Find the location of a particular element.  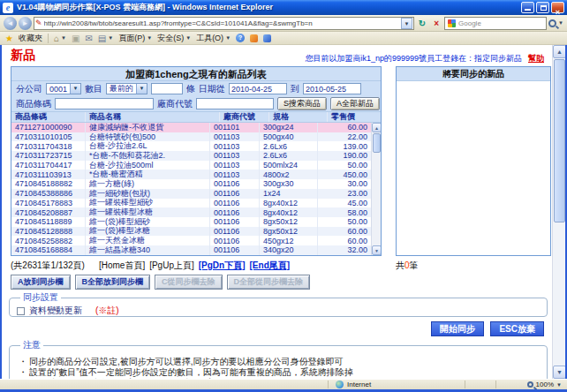

home-dropdown-arrow: ▼ is located at coordinates (64, 38).